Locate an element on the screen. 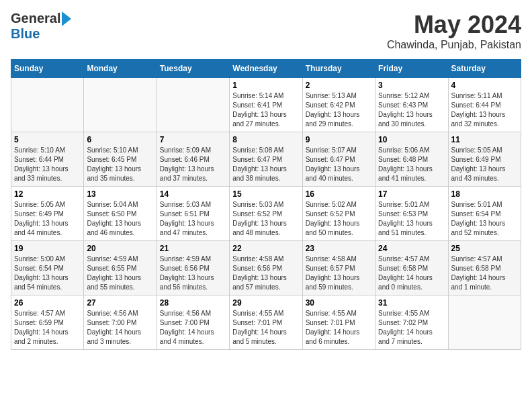 The image size is (532, 411). logo-blue-text: Blue is located at coordinates (26, 34).